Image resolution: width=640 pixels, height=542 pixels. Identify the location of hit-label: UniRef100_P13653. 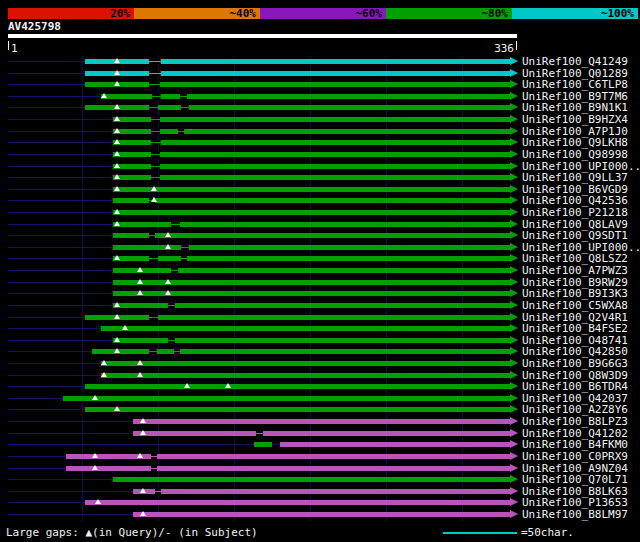
(575, 502).